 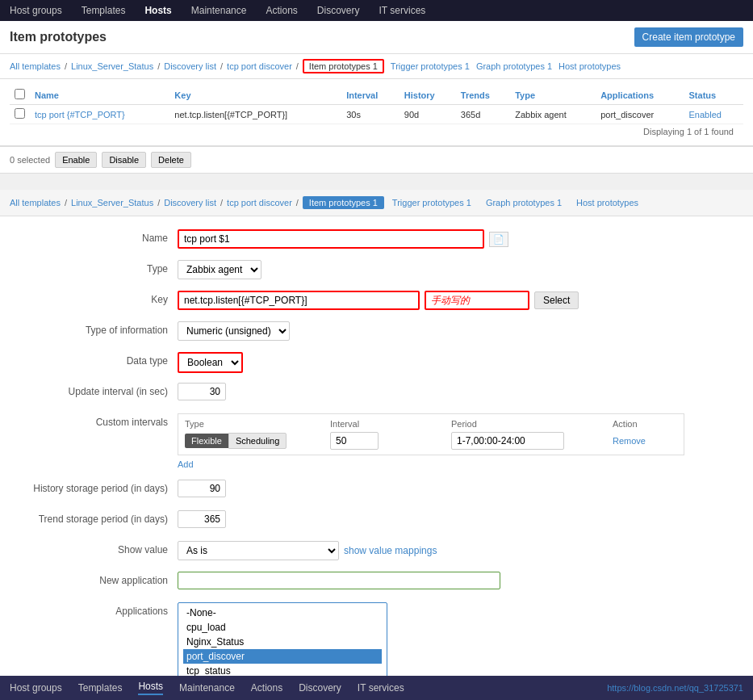 I want to click on flexible-button: Flexible, so click(x=207, y=441).